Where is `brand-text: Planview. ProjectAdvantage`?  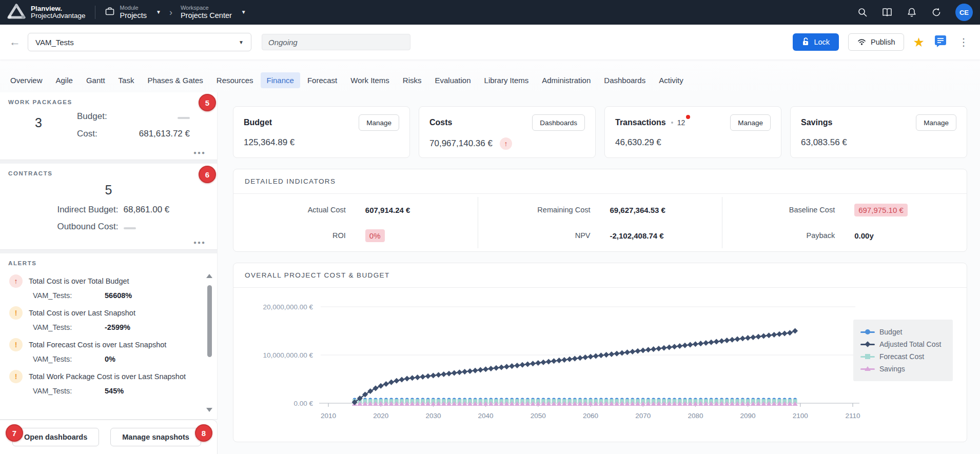 brand-text: Planview. ProjectAdvantage is located at coordinates (58, 12).